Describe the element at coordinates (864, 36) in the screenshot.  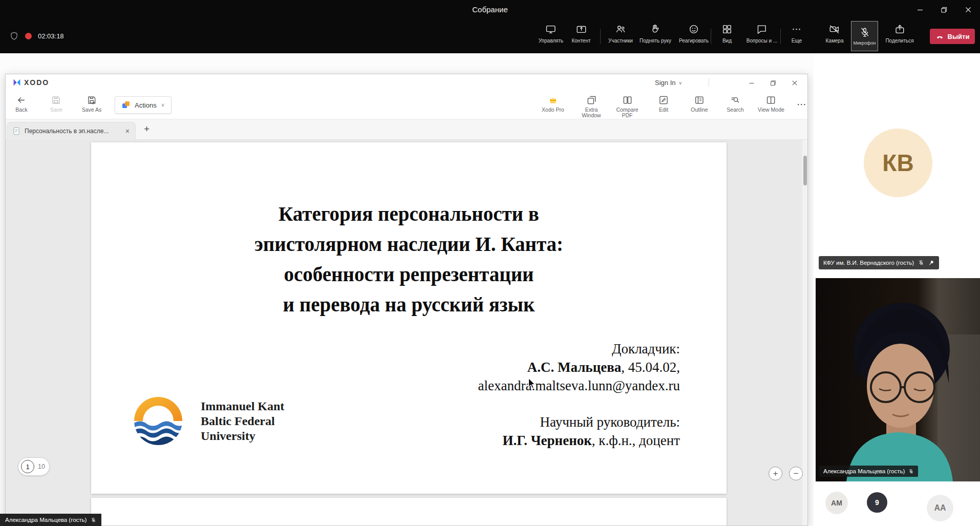
I see `mic-button: Микрофон` at that location.